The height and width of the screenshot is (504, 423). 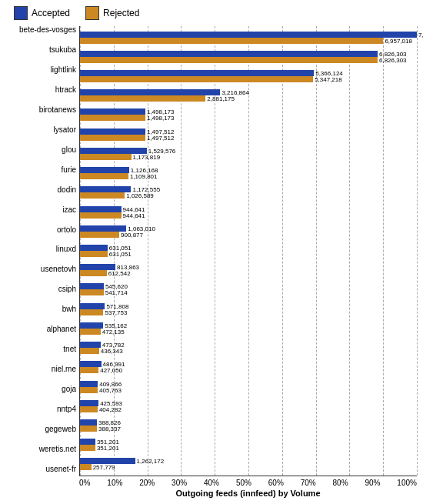 What do you see at coordinates (139, 195) in the screenshot?
I see `bar-rejected-value: 1,026,589` at bounding box center [139, 195].